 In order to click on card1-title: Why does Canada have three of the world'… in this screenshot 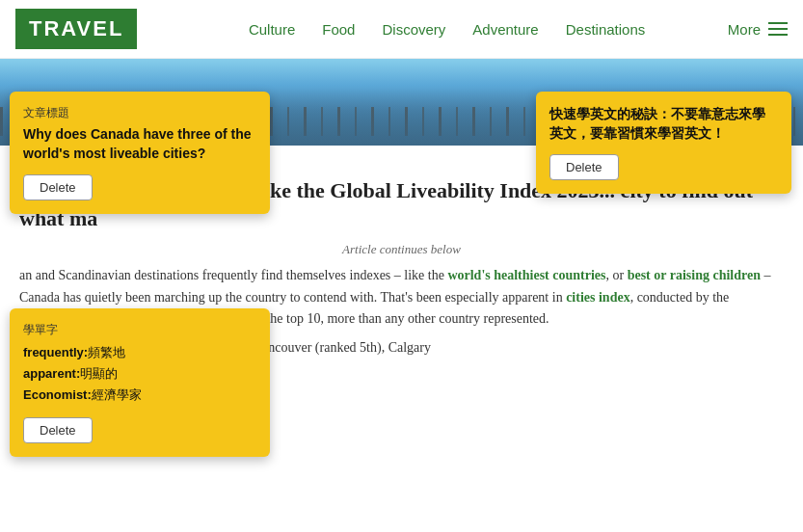, I will do `click(140, 145)`.